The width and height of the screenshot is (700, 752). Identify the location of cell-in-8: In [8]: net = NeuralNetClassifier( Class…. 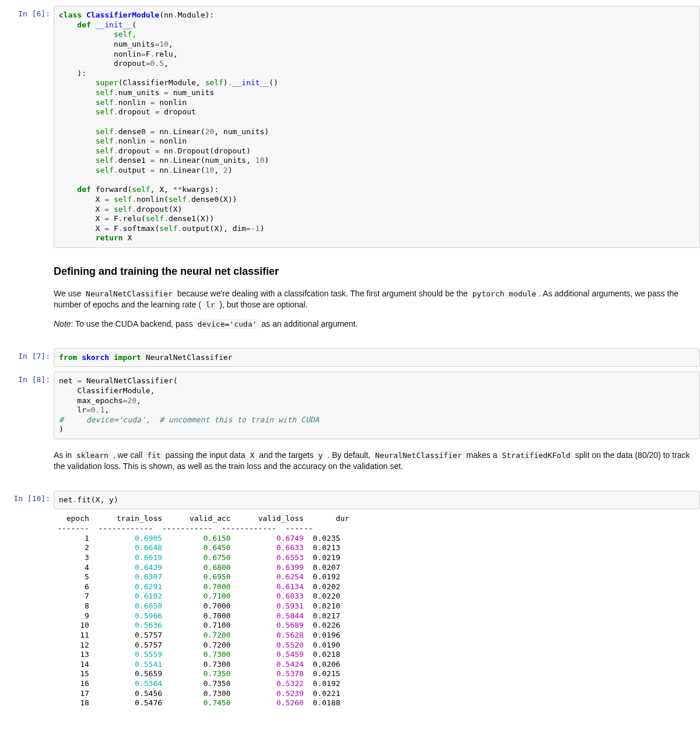
(350, 405).